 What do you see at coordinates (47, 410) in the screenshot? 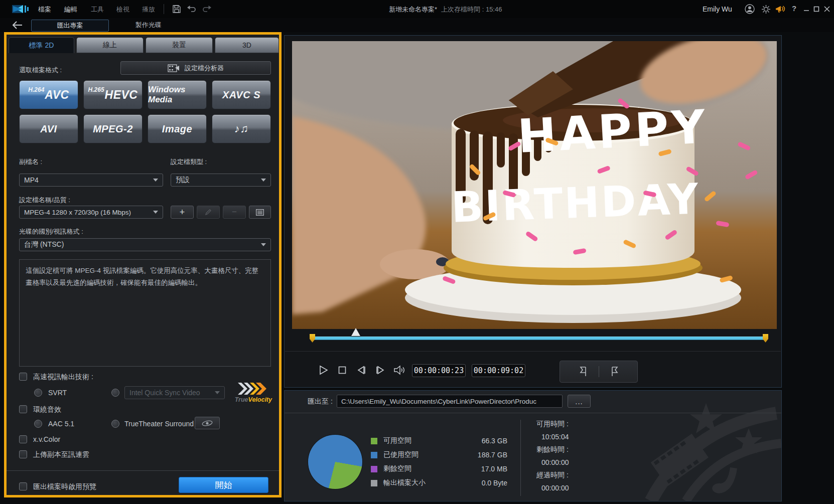
I see `surround-label: 環繞音效` at bounding box center [47, 410].